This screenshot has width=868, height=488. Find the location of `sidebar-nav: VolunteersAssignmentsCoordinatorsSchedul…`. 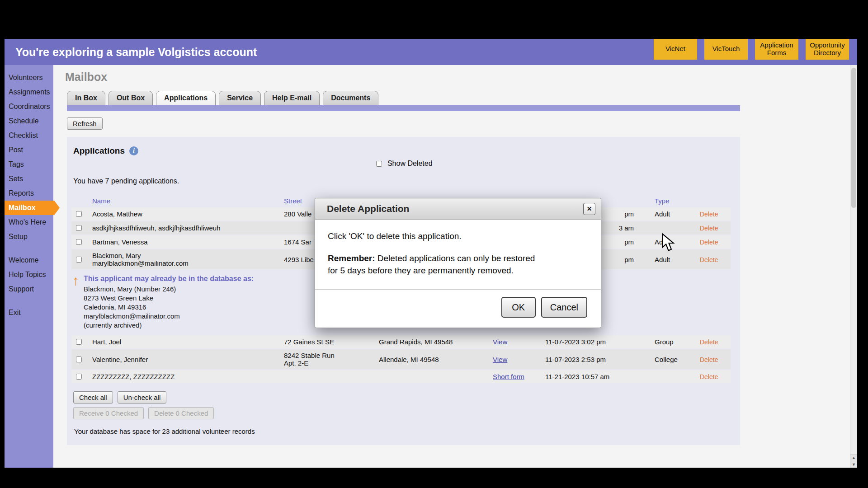

sidebar-nav: VolunteersAssignmentsCoordinatorsSchedul… is located at coordinates (29, 267).